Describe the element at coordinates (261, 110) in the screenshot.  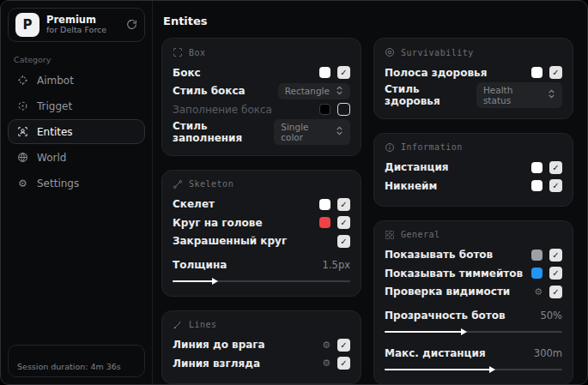
I see `setting-row-box-fill: Заполнение бокса ✓` at that location.